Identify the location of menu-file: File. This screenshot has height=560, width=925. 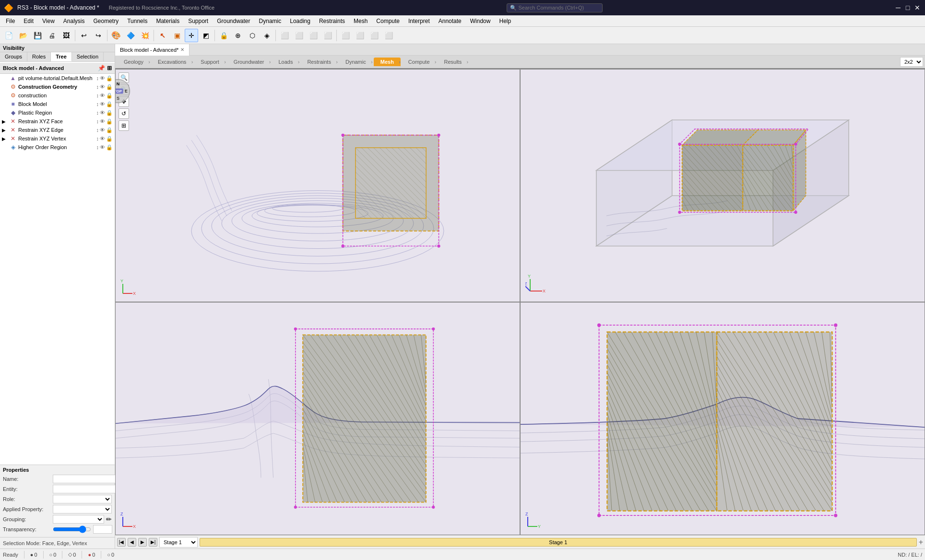
(11, 21).